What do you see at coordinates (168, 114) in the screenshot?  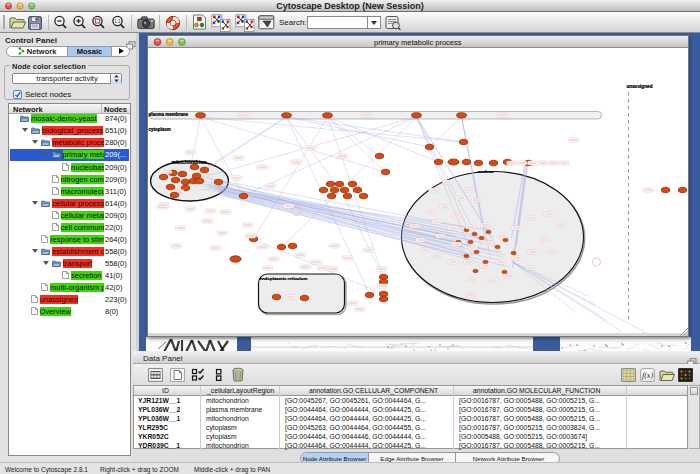 I see `svg-text: plasma membrane` at bounding box center [168, 114].